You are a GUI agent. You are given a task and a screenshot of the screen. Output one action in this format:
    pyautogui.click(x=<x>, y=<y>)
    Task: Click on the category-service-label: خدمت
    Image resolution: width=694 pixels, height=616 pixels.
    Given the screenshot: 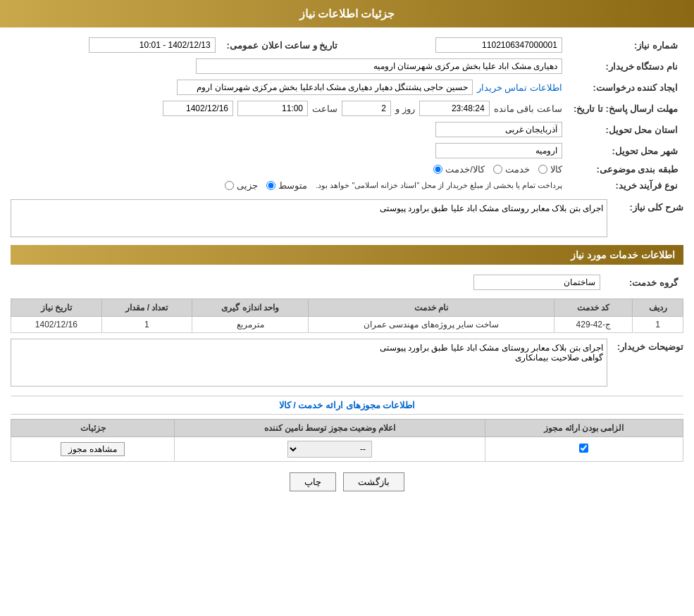 What is the action you would take?
    pyautogui.click(x=517, y=169)
    